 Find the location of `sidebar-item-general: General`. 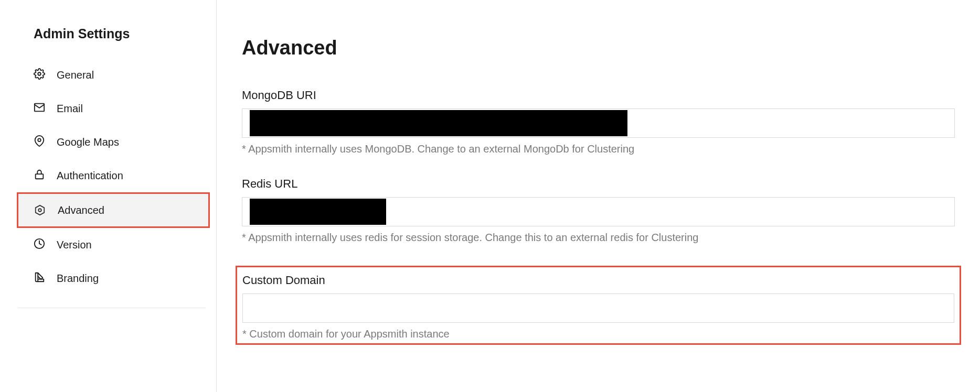

sidebar-item-general: General is located at coordinates (120, 75).